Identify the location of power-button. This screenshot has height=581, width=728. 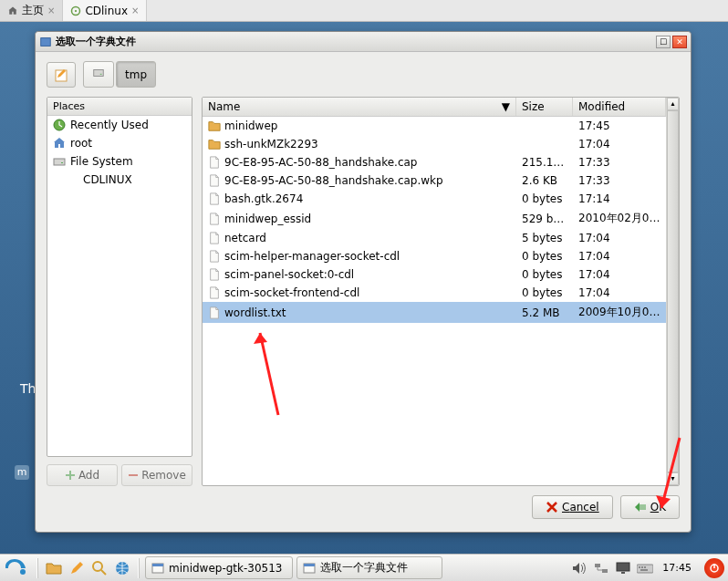
(714, 568).